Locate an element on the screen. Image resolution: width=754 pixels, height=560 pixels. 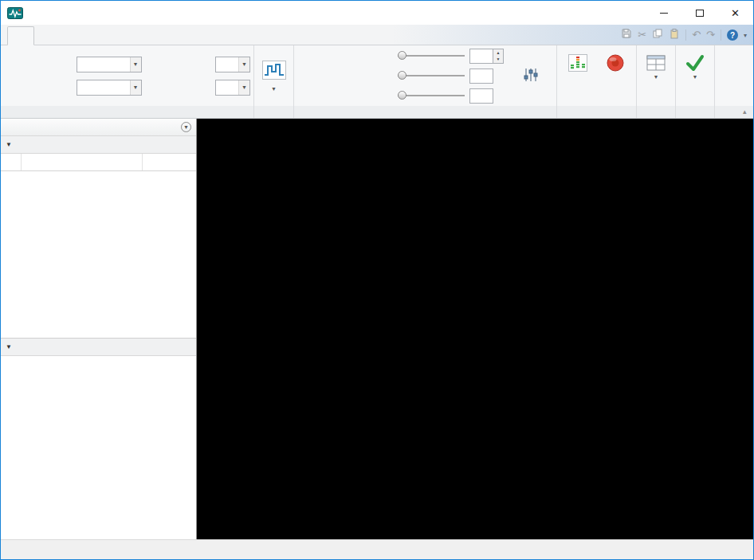
layout-button: ▼ is located at coordinates (656, 76).